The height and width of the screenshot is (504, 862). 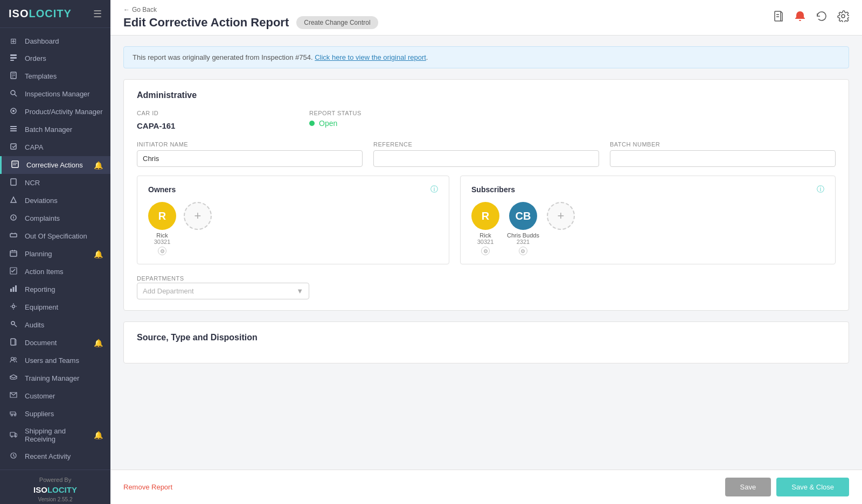 What do you see at coordinates (55, 361) in the screenshot?
I see `sidebar-item-users-teams: Users and Teams` at bounding box center [55, 361].